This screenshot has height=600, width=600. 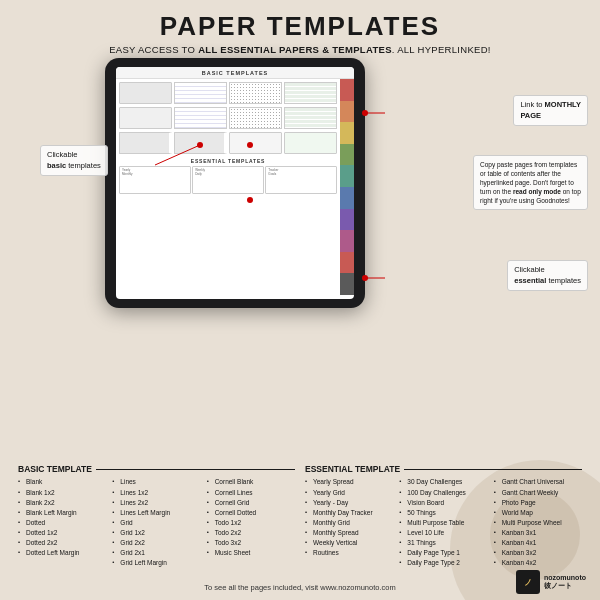 What do you see at coordinates (156, 482) in the screenshot?
I see `list-item: Lines` at bounding box center [156, 482].